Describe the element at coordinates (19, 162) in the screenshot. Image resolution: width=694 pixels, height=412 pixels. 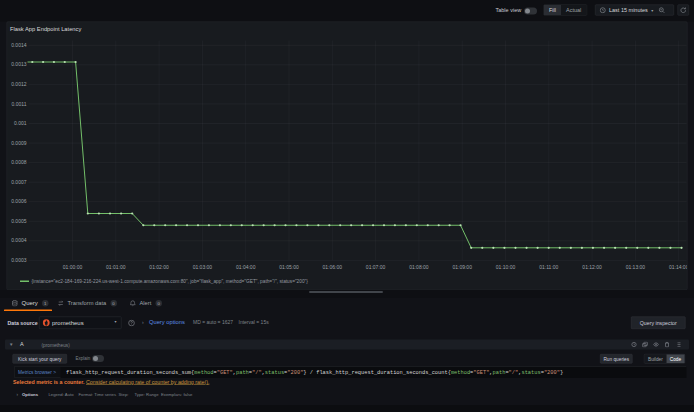
I see `svg-text: 0.0008` at that location.